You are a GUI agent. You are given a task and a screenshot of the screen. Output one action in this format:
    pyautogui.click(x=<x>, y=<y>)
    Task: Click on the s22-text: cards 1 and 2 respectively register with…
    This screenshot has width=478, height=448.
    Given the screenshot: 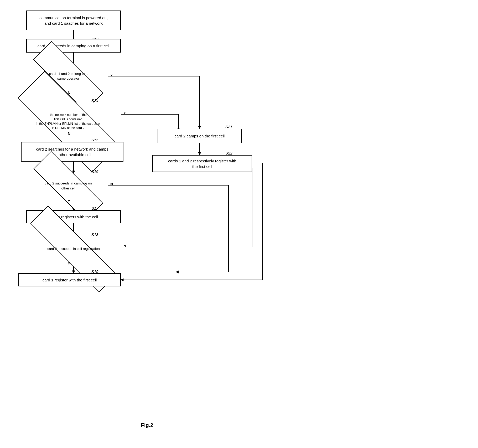 What is the action you would take?
    pyautogui.click(x=202, y=164)
    